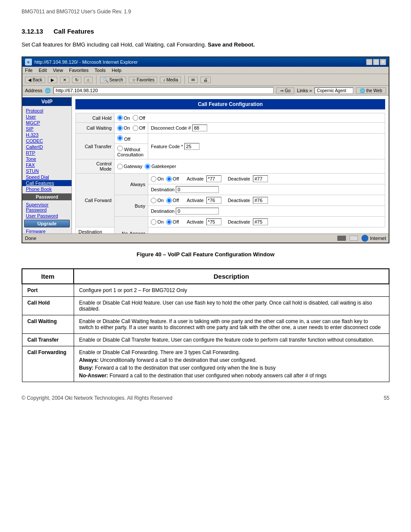  What do you see at coordinates (164, 90) in the screenshot?
I see `address-input` at bounding box center [164, 90].